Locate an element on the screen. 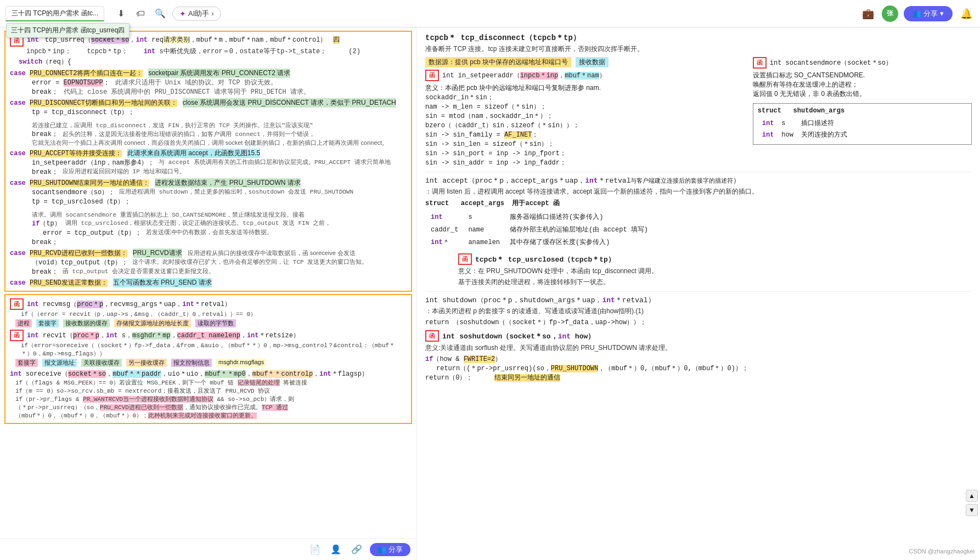  share-icon: 👥 is located at coordinates (917, 13).